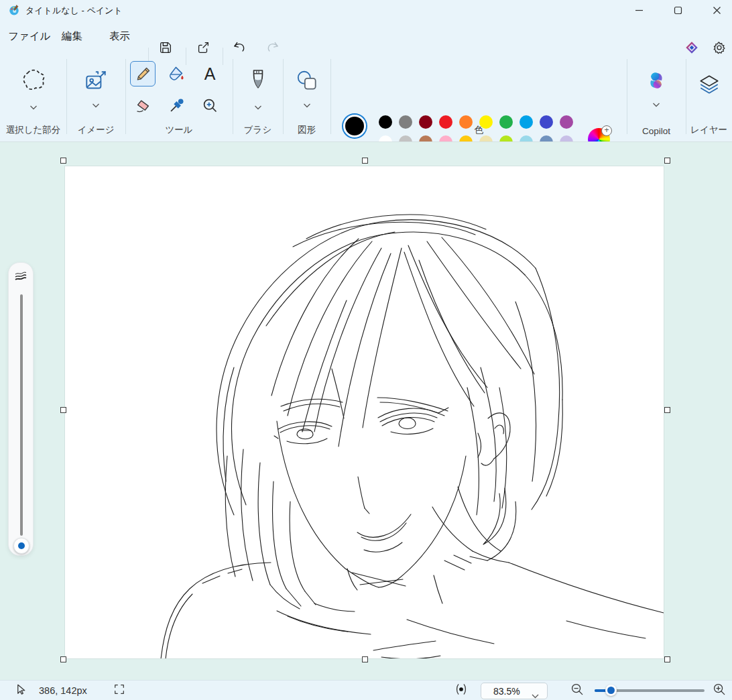 Image resolution: width=732 pixels, height=700 pixels. What do you see at coordinates (63, 660) in the screenshot?
I see `canvas-resize-handle-bottom-left` at bounding box center [63, 660].